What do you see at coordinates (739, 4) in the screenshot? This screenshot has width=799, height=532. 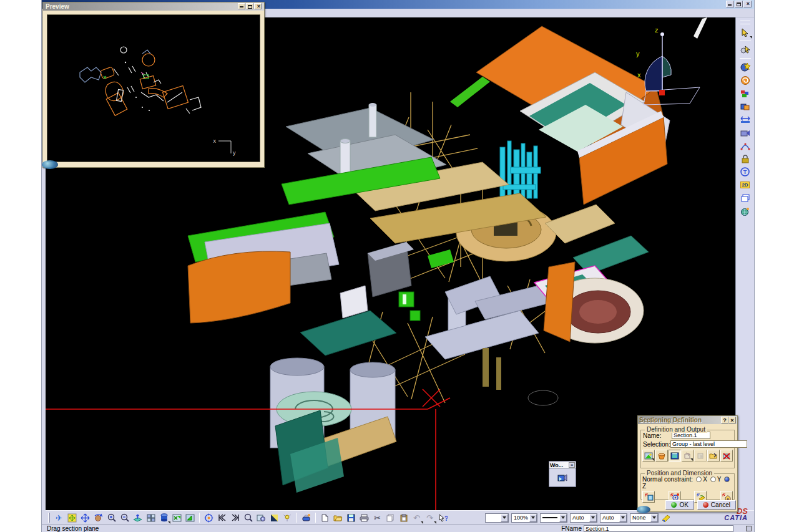 I see `maximize-button` at bounding box center [739, 4].